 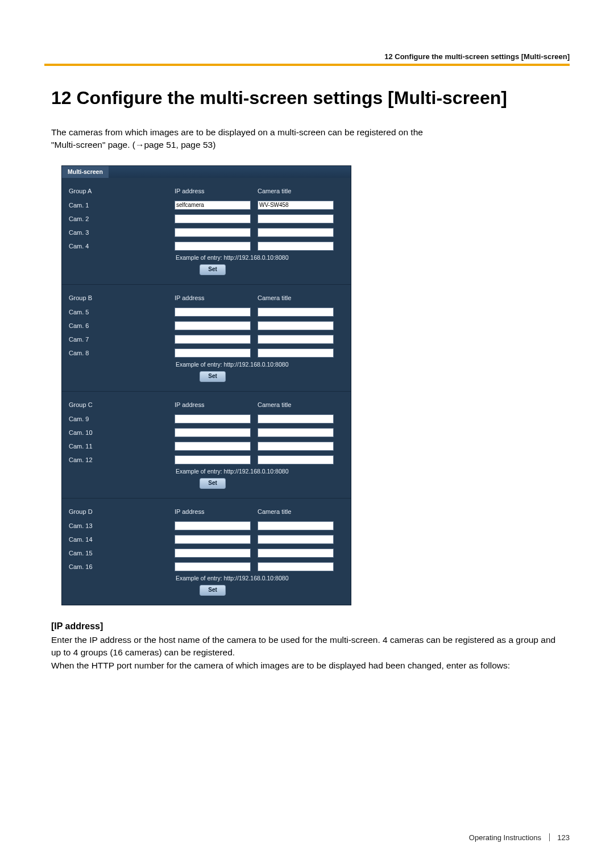 I want to click on camera-row: Cam. 4, so click(x=206, y=246).